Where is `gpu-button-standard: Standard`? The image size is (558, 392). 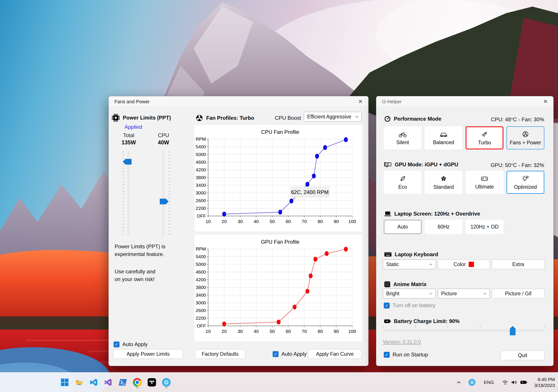 gpu-button-standard: Standard is located at coordinates (444, 182).